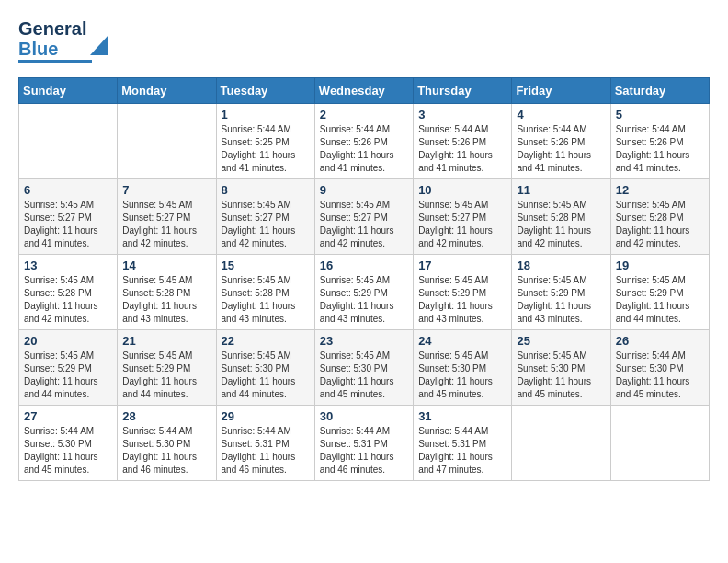  I want to click on day-number: 6, so click(68, 190).